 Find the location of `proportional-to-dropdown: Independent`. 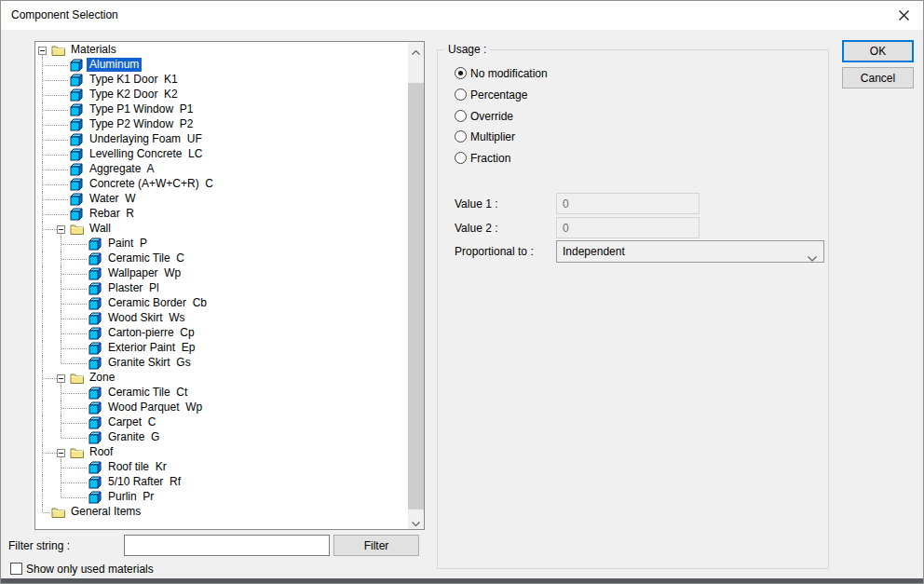

proportional-to-dropdown: Independent is located at coordinates (690, 251).